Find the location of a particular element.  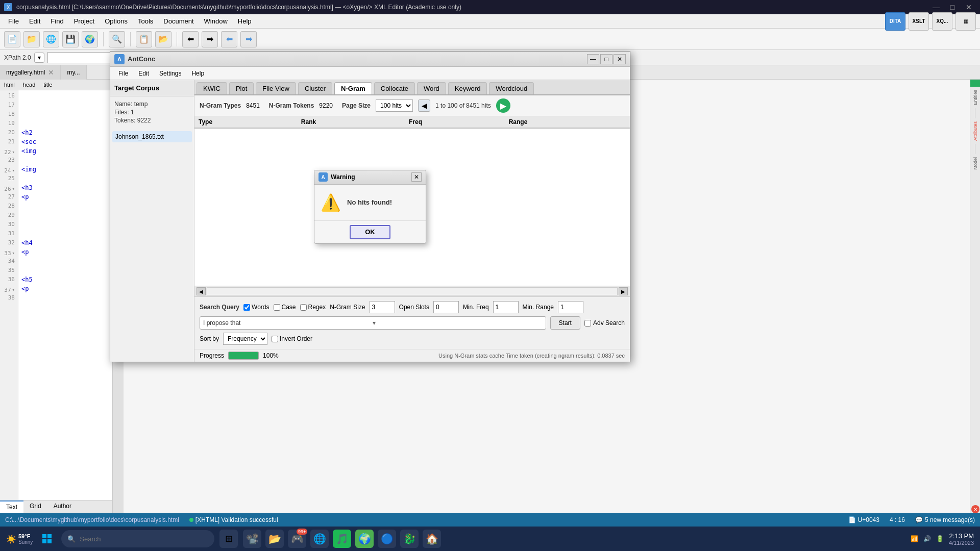

layout-btn: ▦ is located at coordinates (966, 21).